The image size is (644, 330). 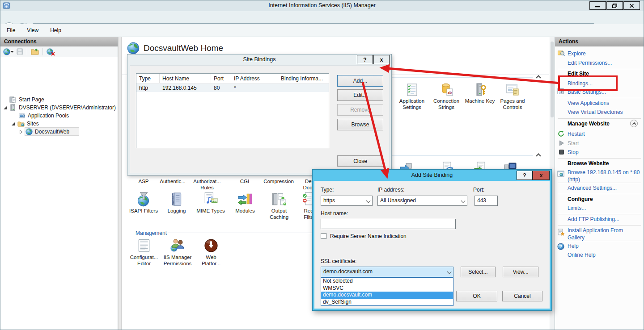 I want to click on feature-authorization-rules: Authorizat... Rules, so click(x=207, y=184).